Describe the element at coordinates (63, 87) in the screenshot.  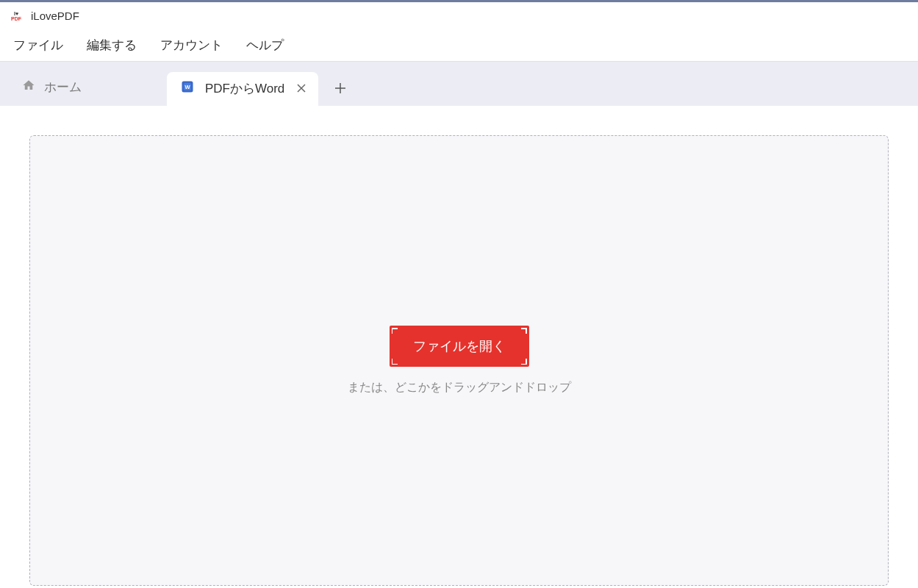
I see `tab-home-label: ホーム` at that location.